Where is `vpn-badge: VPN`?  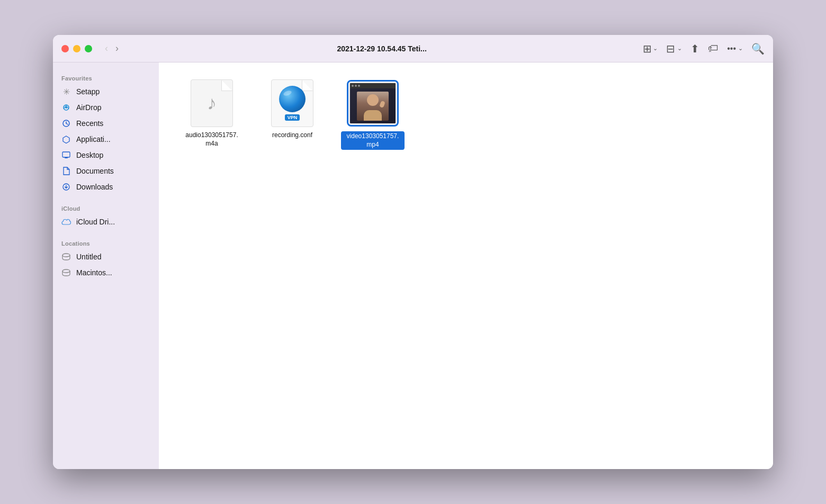
vpn-badge: VPN is located at coordinates (292, 118).